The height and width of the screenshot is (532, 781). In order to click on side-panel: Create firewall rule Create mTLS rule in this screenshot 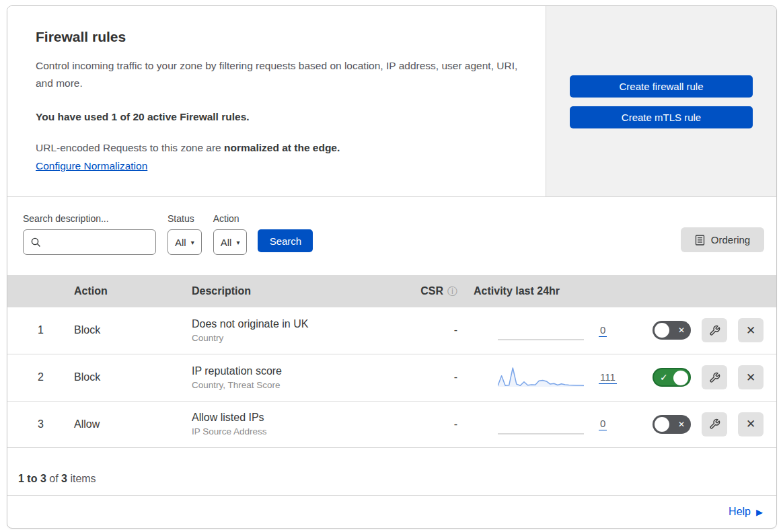, I will do `click(661, 101)`.